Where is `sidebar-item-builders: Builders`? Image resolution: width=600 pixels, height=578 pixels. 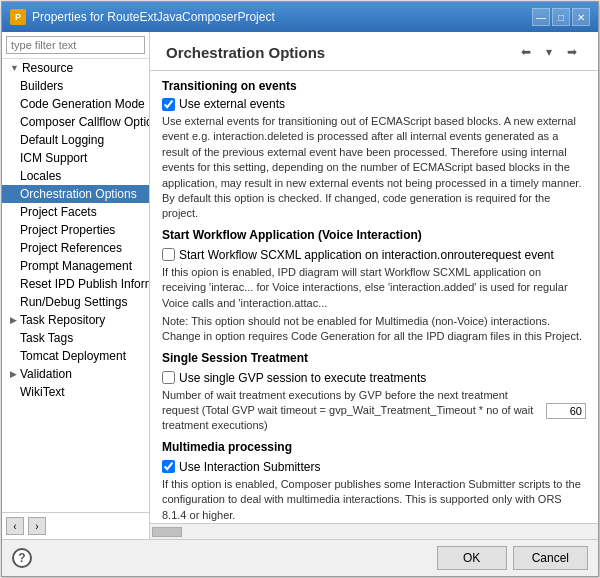
sidebar-item-builders: Builders is located at coordinates (76, 86).